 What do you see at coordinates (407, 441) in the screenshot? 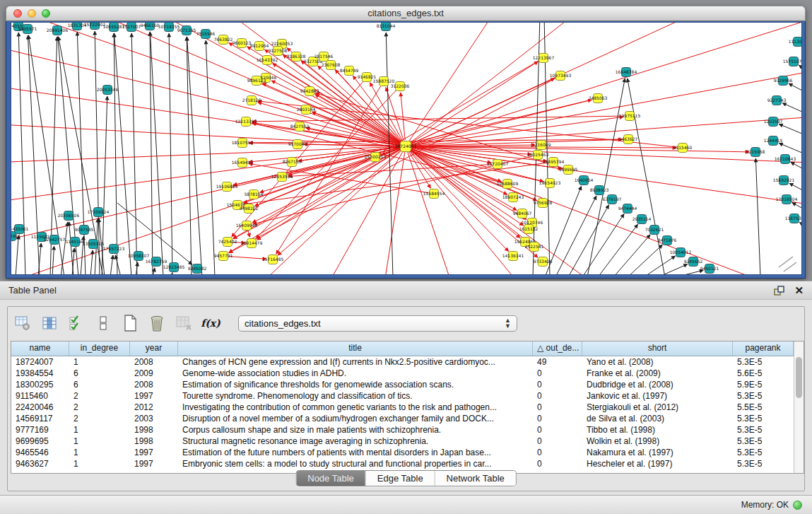
I see `table-row: 969969511998Structural magnetic resonanc…` at bounding box center [407, 441].